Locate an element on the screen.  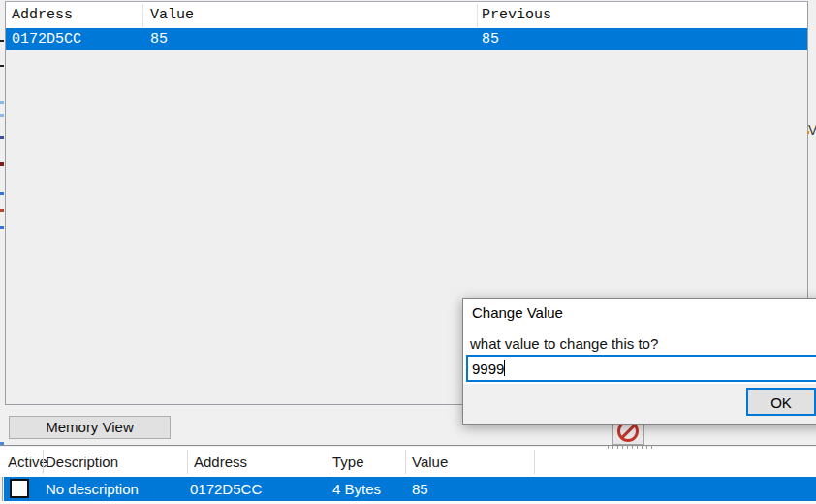
column-header-type: Type is located at coordinates (349, 461).